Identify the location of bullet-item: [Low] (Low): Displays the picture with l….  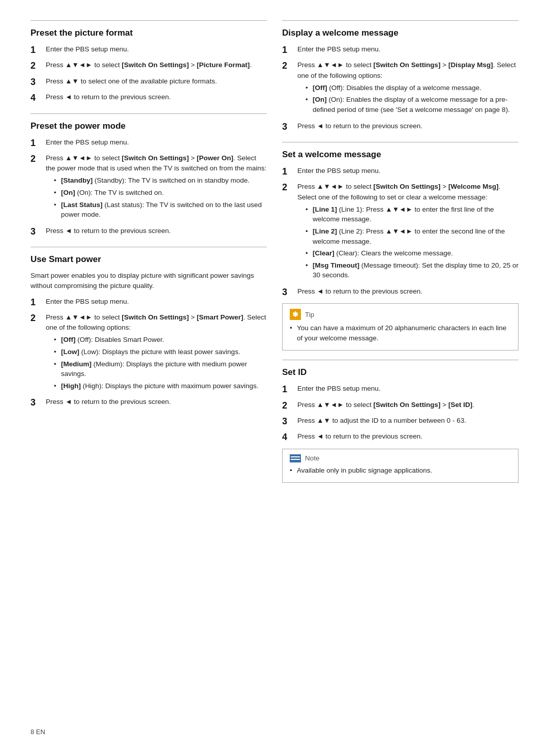
(161, 352).